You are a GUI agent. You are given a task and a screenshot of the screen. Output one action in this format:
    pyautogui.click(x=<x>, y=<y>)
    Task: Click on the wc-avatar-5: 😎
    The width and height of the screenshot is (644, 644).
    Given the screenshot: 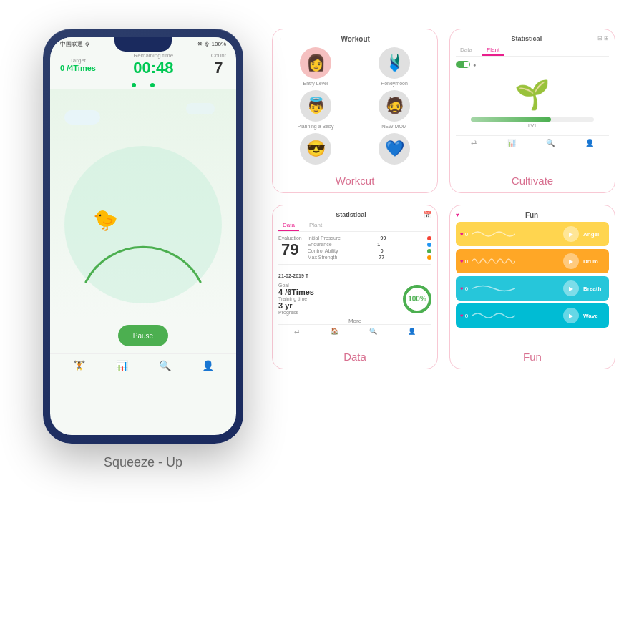 What is the action you would take?
    pyautogui.click(x=316, y=149)
    